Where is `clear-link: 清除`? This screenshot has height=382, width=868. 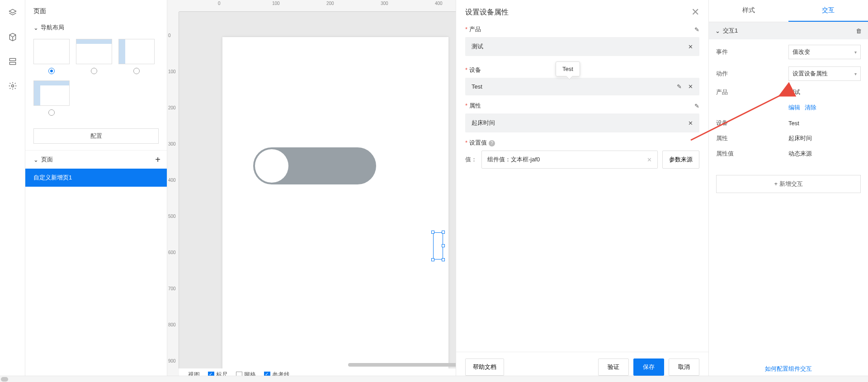 clear-link: 清除 is located at coordinates (811, 108).